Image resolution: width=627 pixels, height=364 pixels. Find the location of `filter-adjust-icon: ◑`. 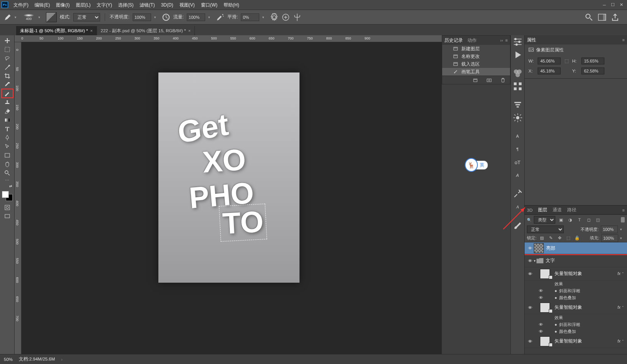

filter-adjust-icon: ◑ is located at coordinates (570, 220).